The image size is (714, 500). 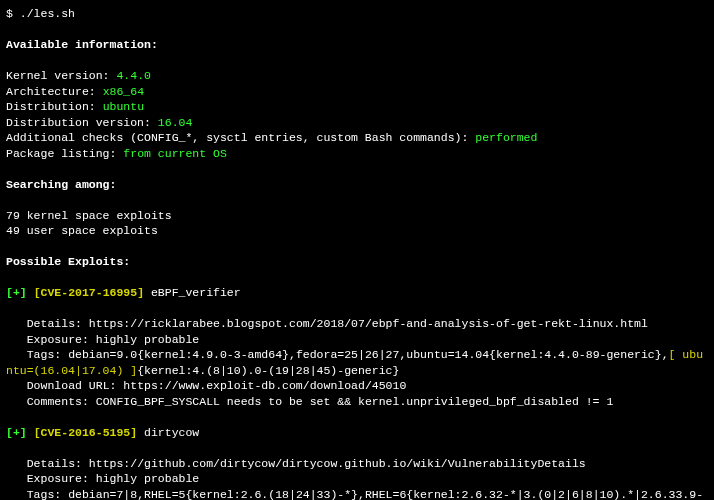 I want to click on distribution-value: ubuntu, so click(x=124, y=106).